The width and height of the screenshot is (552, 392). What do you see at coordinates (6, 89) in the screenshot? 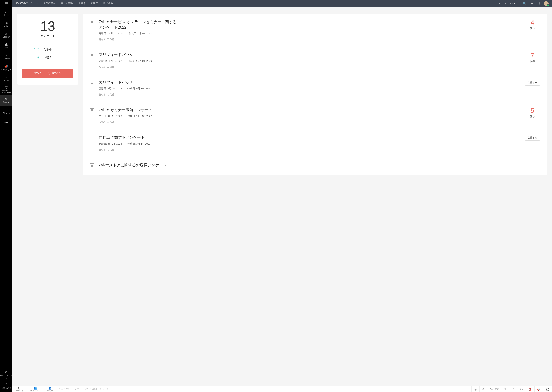
I see `sidebar-item-marketing: ▽Marketing Automation` at bounding box center [6, 89].